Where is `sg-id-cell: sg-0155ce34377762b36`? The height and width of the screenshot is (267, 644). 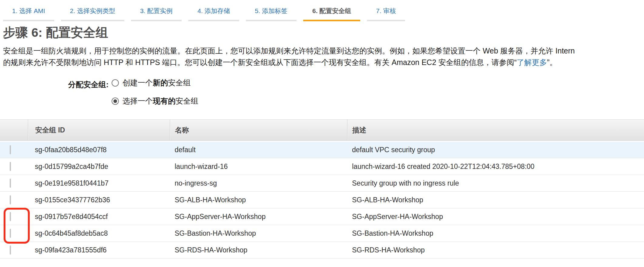
sg-id-cell: sg-0155ce34377762b36 is located at coordinates (99, 200).